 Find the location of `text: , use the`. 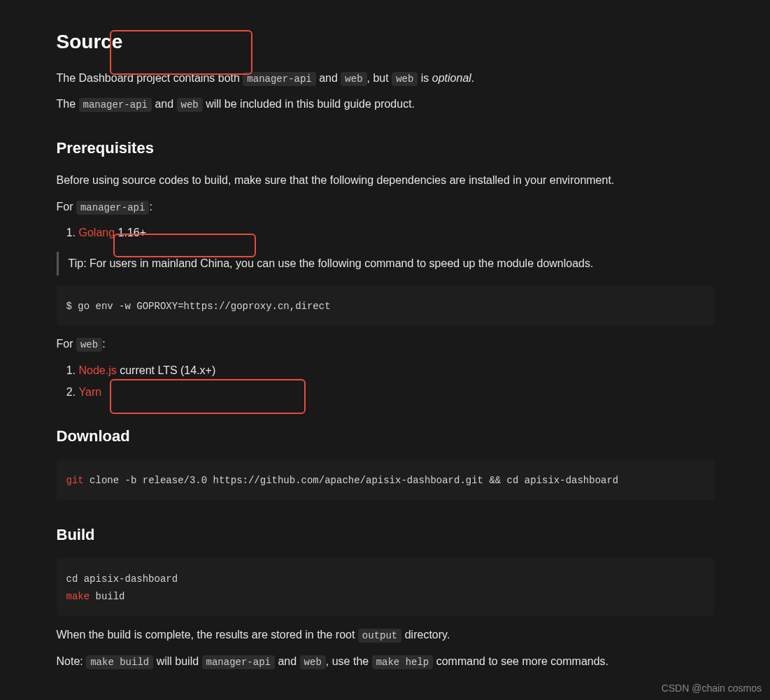

text: , use the is located at coordinates (349, 662).